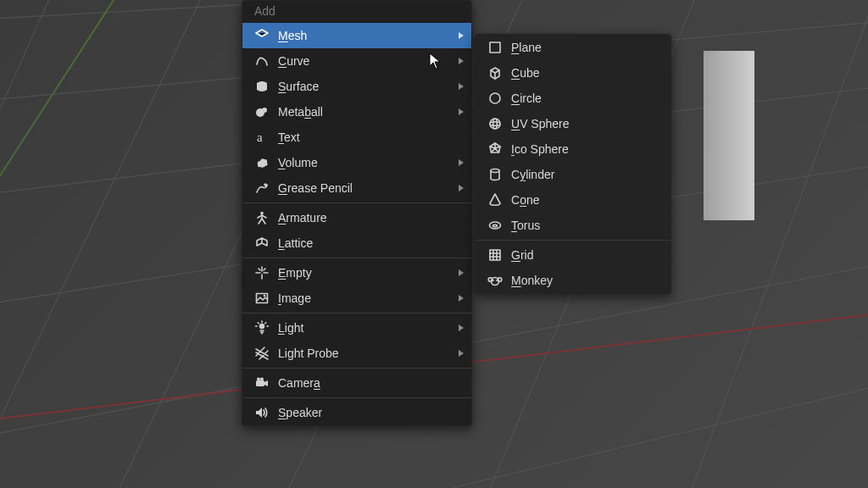 This screenshot has height=488, width=868. I want to click on mesh-item-label: Cone, so click(585, 200).